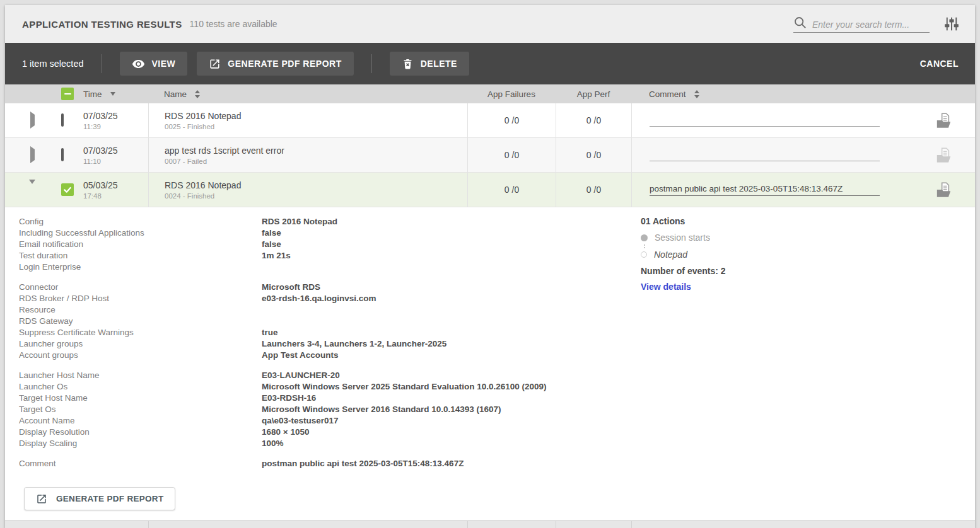 The height and width of the screenshot is (528, 980). What do you see at coordinates (140, 244) in the screenshot?
I see `detail-label: Email notification` at bounding box center [140, 244].